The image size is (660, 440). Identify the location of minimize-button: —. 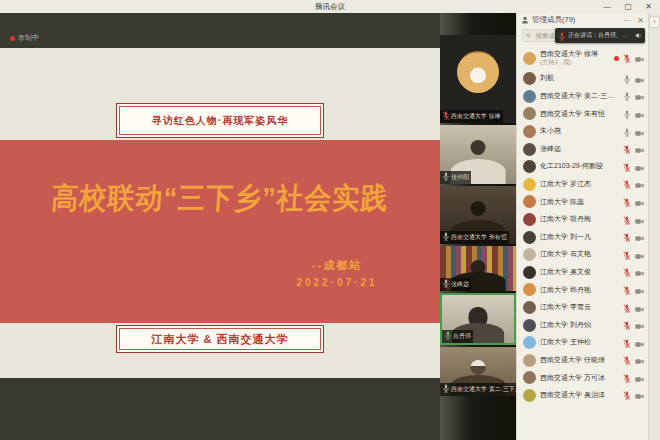
(607, 6).